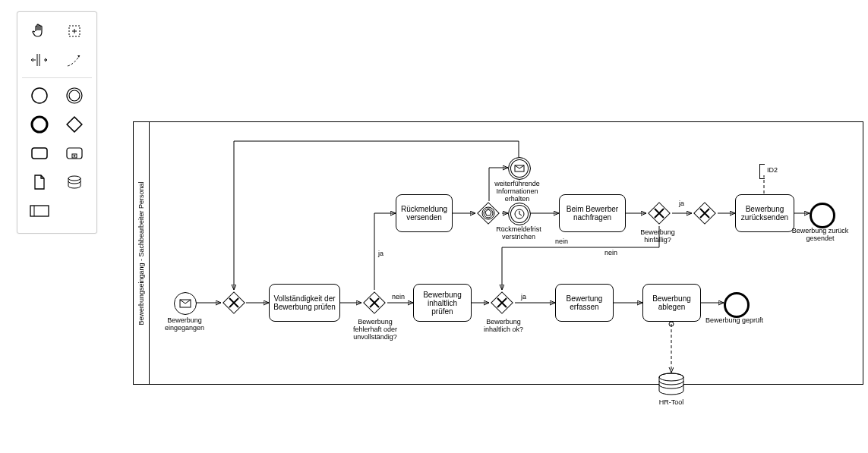 The image size is (868, 453). Describe the element at coordinates (398, 297) in the screenshot. I see `flow-label-nein-1: nein` at that location.